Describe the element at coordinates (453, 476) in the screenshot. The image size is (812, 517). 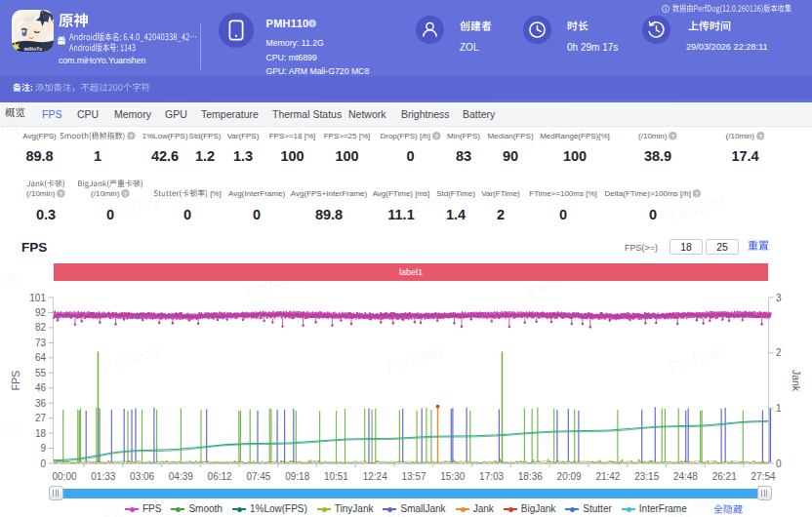
I see `svg-text: 15:30` at that location.